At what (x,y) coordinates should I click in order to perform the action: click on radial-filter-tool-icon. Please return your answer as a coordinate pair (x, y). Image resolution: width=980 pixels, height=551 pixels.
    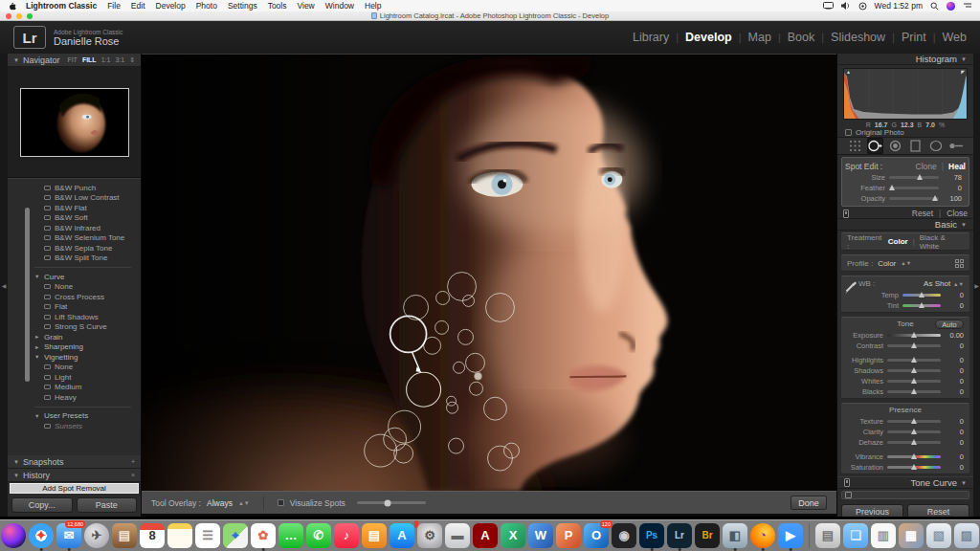
    Looking at the image, I should click on (936, 145).